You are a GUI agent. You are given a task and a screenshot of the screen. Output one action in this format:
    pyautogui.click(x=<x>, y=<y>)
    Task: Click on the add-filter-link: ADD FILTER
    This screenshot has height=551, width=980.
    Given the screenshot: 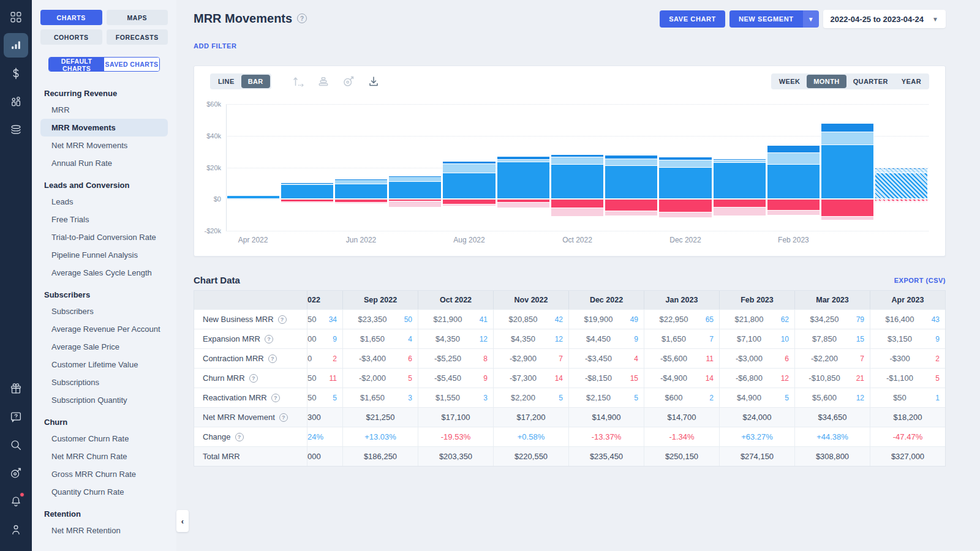 What is the action you would take?
    pyautogui.click(x=216, y=46)
    